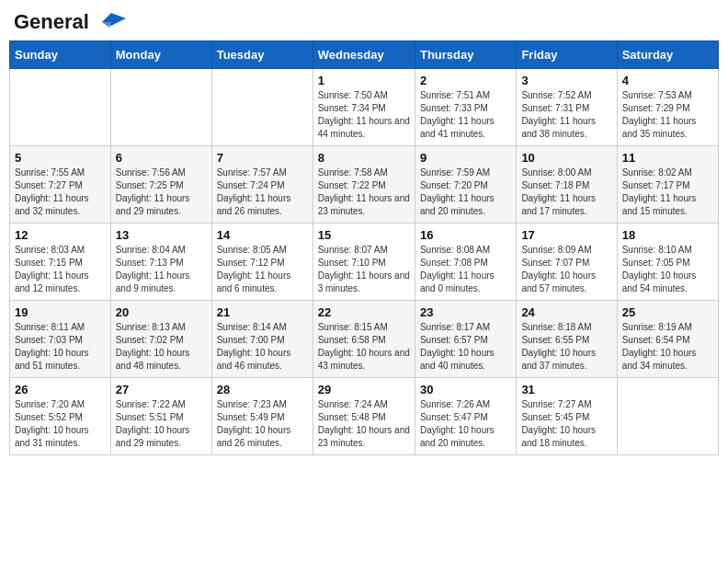  What do you see at coordinates (566, 236) in the screenshot?
I see `day-number: 17` at bounding box center [566, 236].